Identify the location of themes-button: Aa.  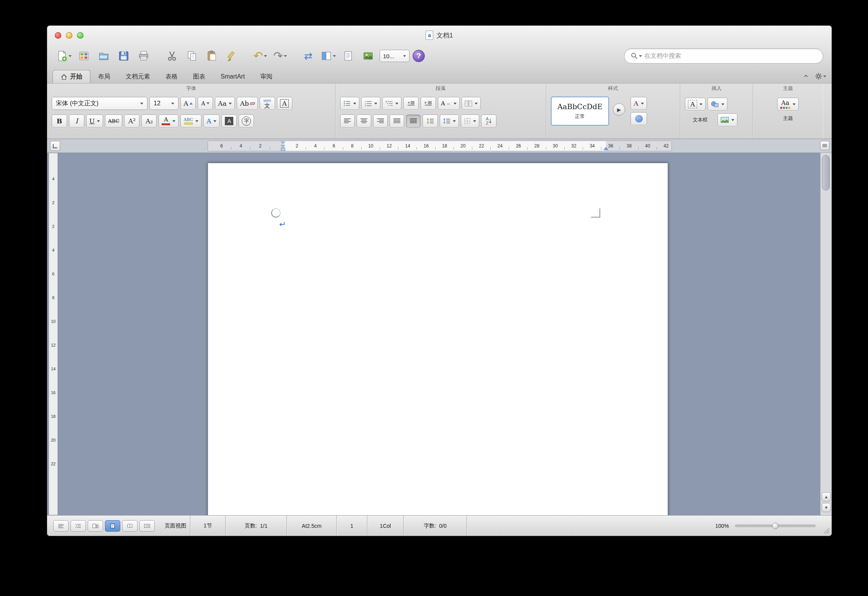
(788, 104).